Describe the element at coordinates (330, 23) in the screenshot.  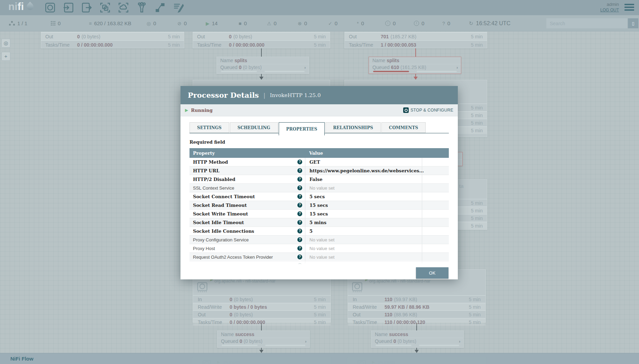
I see `up-to-date-icon: ✓` at that location.